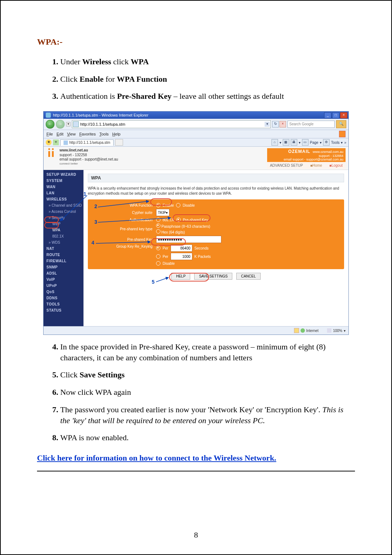  I want to click on side-wan: WAN, so click(64, 187).